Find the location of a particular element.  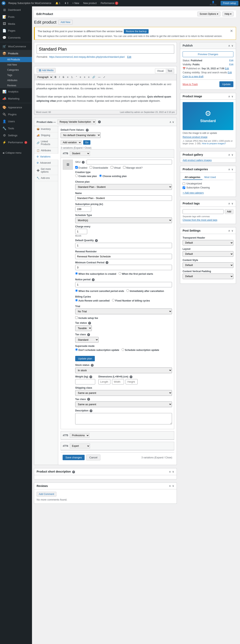

notice-period-input is located at coordinates (124, 284).